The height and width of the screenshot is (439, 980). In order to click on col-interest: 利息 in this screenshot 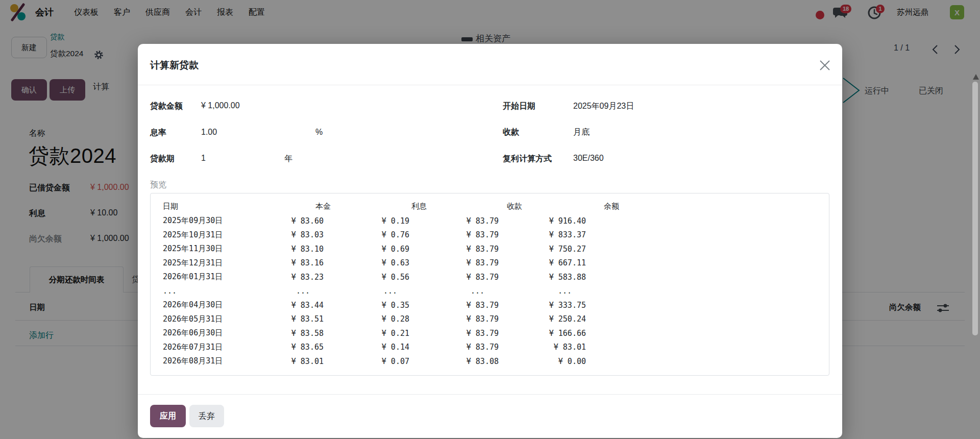, I will do `click(379, 206)`.